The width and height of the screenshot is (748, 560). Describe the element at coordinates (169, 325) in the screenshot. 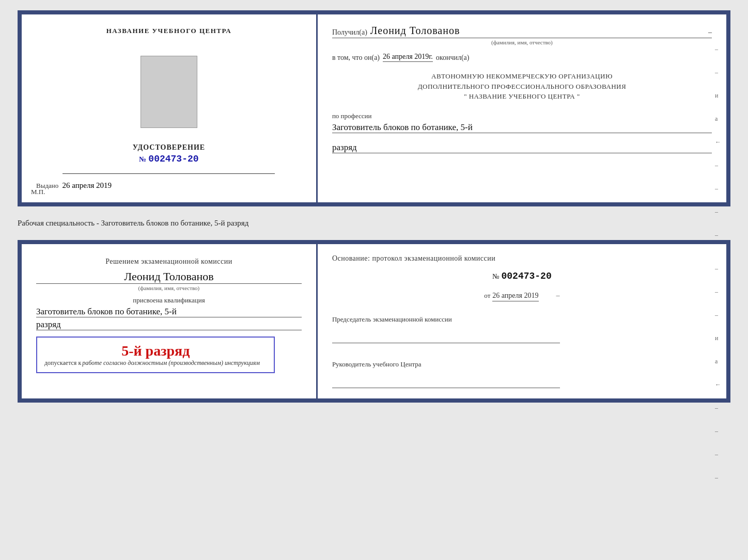

I see `cert2-razryad-value: разряд` at that location.